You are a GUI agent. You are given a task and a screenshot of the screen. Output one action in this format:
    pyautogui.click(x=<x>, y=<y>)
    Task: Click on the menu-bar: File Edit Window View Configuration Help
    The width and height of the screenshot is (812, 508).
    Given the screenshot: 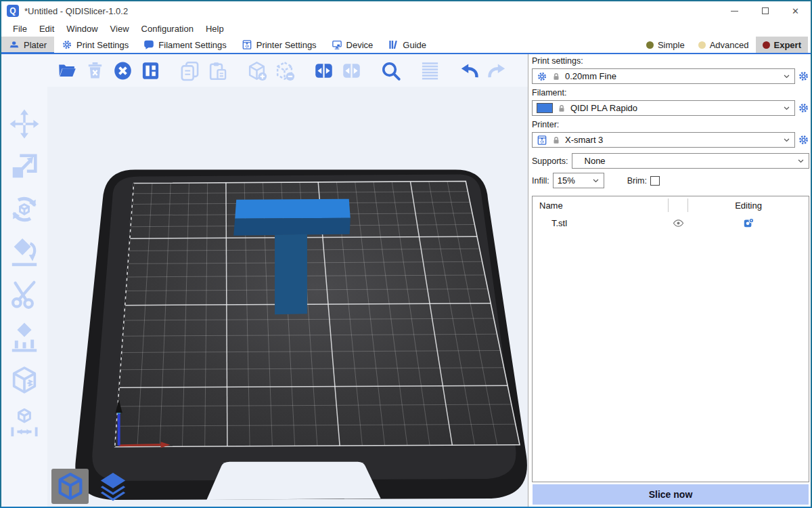 What is the action you would take?
    pyautogui.click(x=406, y=28)
    